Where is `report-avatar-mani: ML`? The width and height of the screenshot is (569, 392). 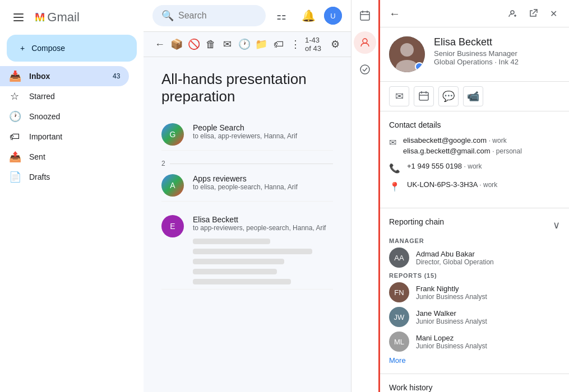 report-avatar-mani: ML is located at coordinates (399, 342).